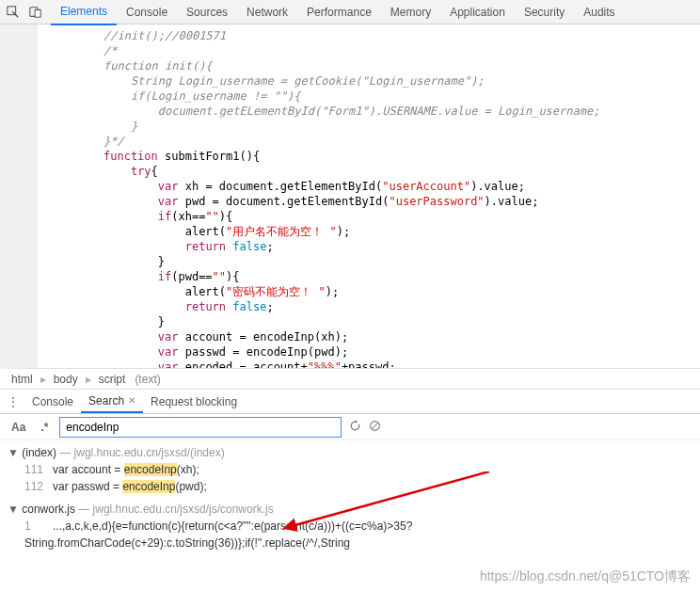  Describe the element at coordinates (350, 427) in the screenshot. I see `search-bar: Aa .*` at that location.